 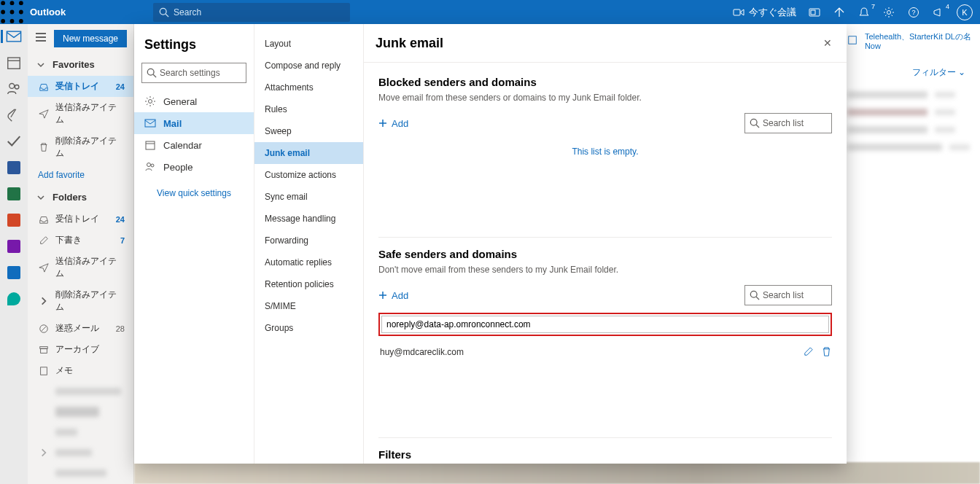 What do you see at coordinates (14, 36) in the screenshot?
I see `rail-mail-icon` at bounding box center [14, 36].